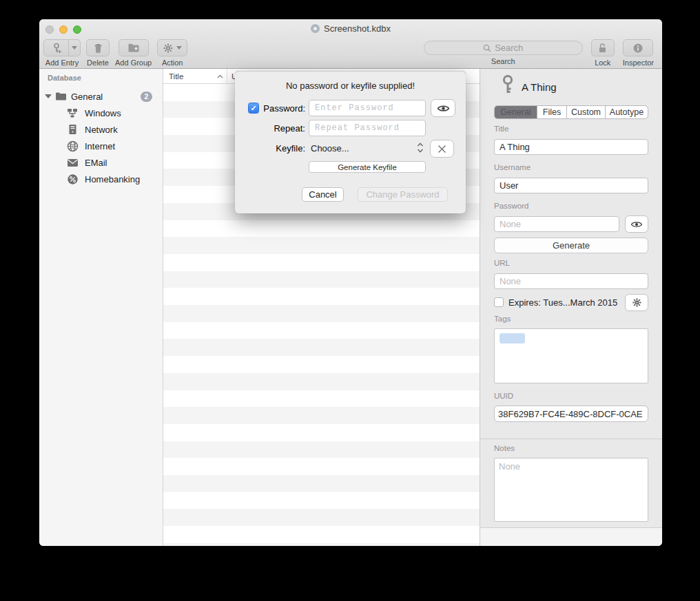 The height and width of the screenshot is (601, 700). I want to click on delete-item: Delete, so click(98, 53).